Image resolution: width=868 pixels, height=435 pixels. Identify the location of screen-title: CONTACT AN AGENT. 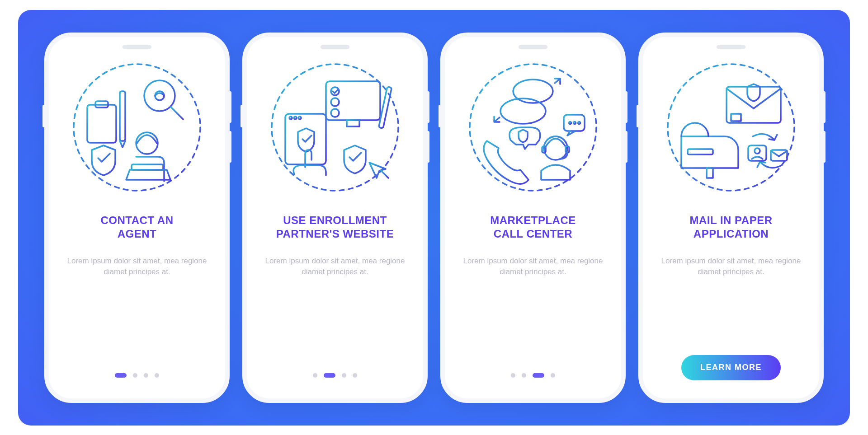
(137, 227).